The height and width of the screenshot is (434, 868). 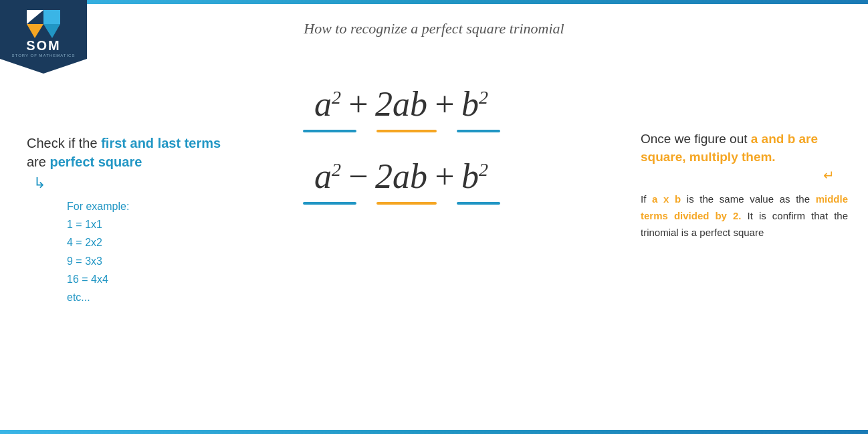 I want to click on f1-a2: a2, so click(x=328, y=104).